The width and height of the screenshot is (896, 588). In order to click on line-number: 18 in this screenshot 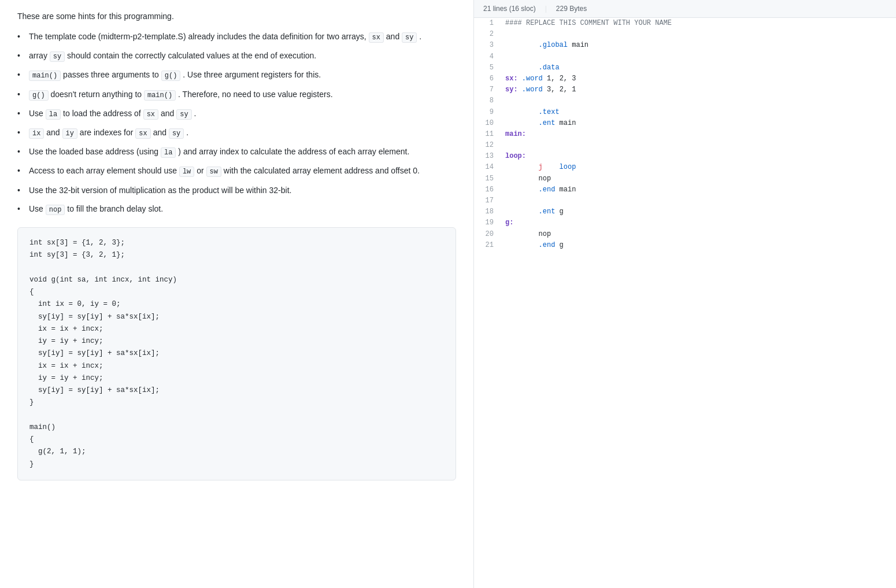, I will do `click(488, 212)`.